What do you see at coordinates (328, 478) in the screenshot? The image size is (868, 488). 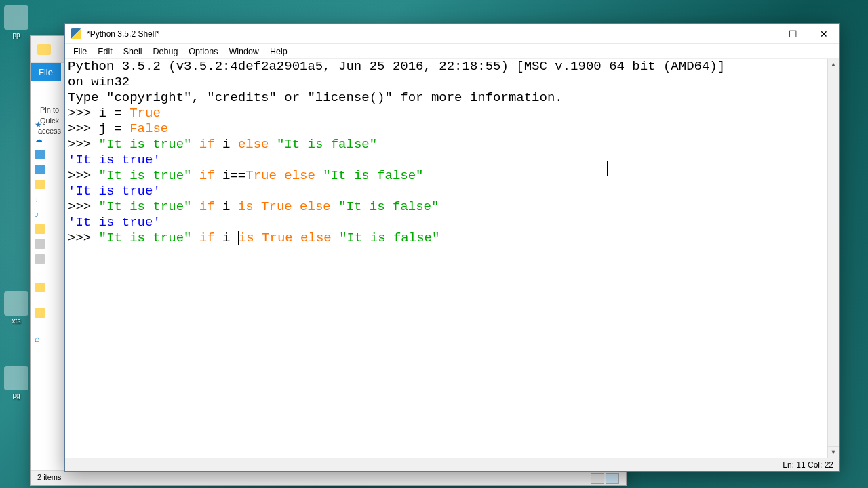 I see `explorer-statusbar: 2 items` at bounding box center [328, 478].